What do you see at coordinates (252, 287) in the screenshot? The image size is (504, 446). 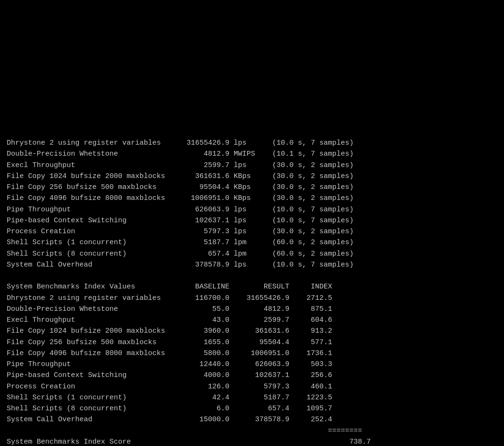 I see `index-header: System Benchmarks Index Values BASELINE …` at bounding box center [252, 287].